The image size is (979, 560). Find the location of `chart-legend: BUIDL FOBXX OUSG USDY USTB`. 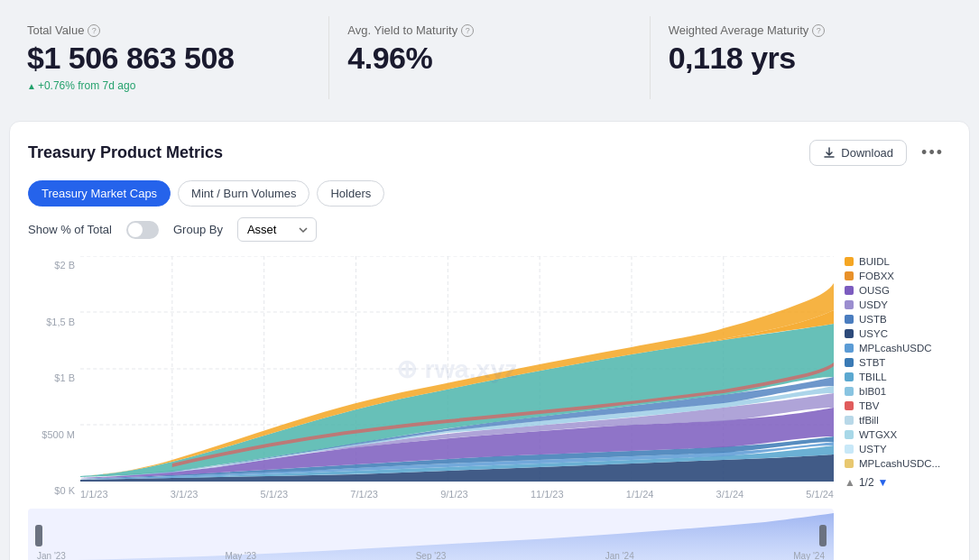

chart-legend: BUIDL FOBXX OUSG USDY USTB is located at coordinates (892, 408).